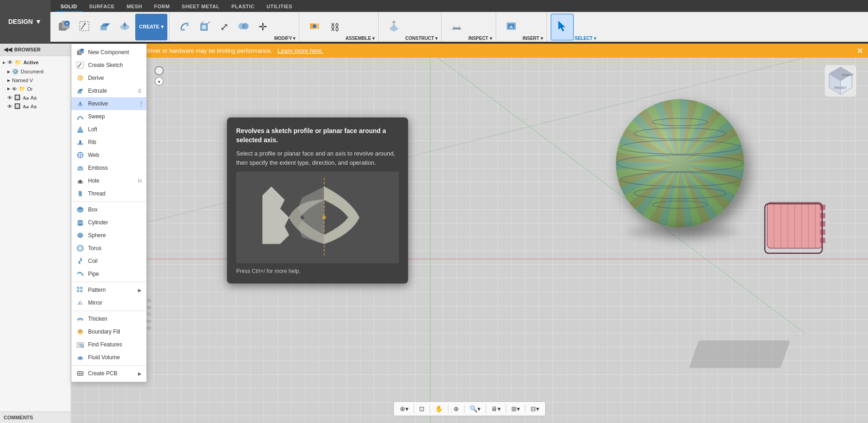 This screenshot has width=868, height=423. Describe the element at coordinates (109, 104) in the screenshot. I see `menu-revolve: Revolve ⋮` at that location.